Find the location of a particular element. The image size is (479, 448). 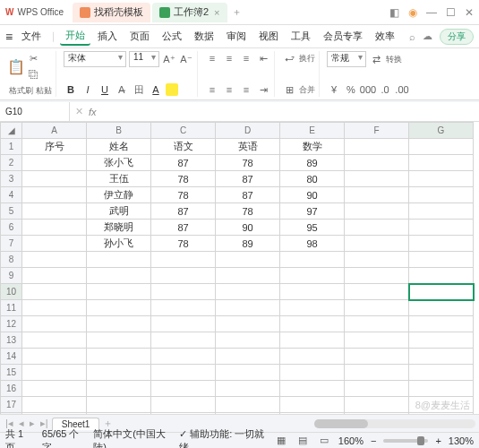

menu-review: 审阅 is located at coordinates (236, 36).